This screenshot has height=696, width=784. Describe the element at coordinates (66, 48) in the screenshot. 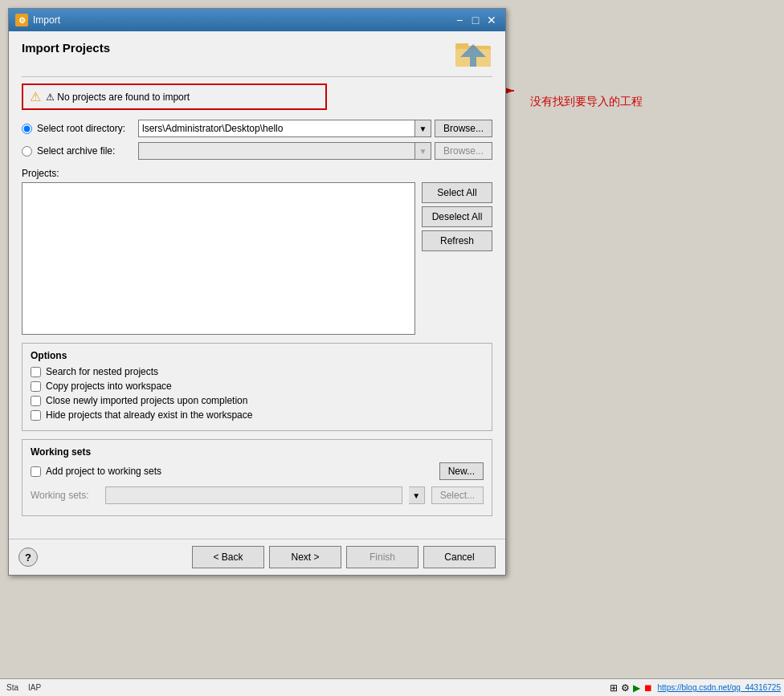

I see `dialog-heading: Import Projects` at that location.